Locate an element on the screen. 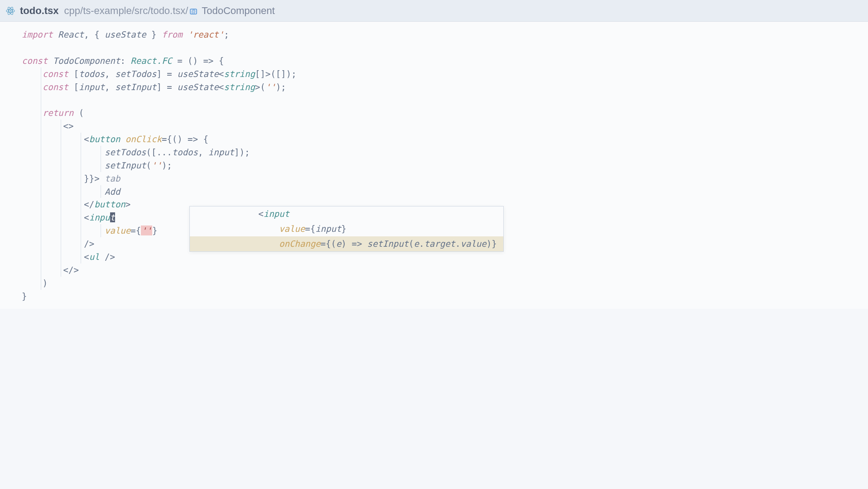 Image resolution: width=868 pixels, height=489 pixels. code-line: import React, { useState } from 'react'; is located at coordinates (434, 34).